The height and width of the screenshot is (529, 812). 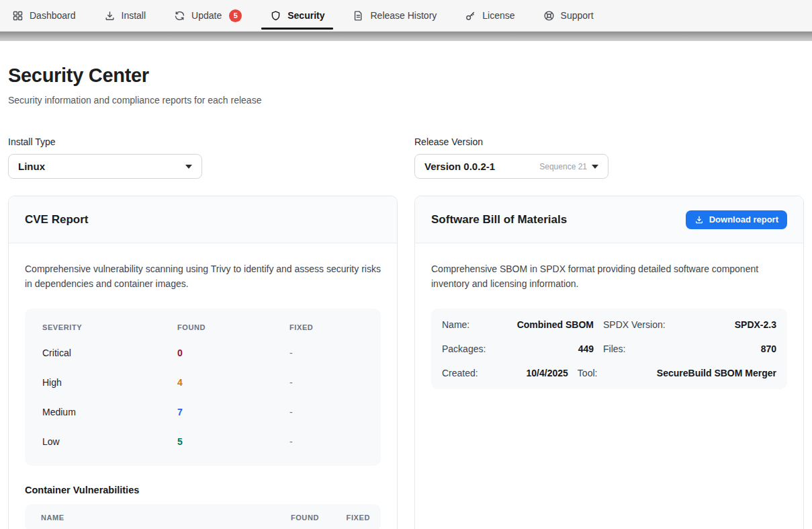 What do you see at coordinates (275, 16) in the screenshot?
I see `shield-icon` at bounding box center [275, 16].